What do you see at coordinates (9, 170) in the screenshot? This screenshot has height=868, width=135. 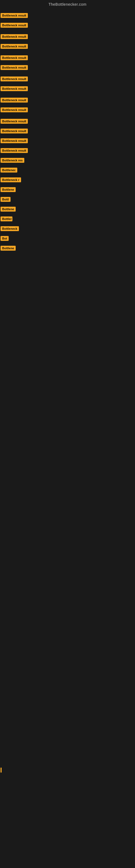 I see `bottleneck-badge: Bottlenec` at bounding box center [9, 170].